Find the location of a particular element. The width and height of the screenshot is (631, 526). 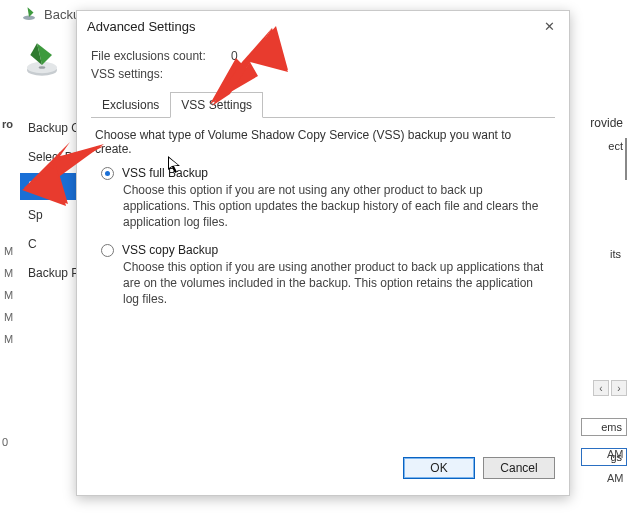

vss-settings-value: VSS is located at coordinates (243, 74).